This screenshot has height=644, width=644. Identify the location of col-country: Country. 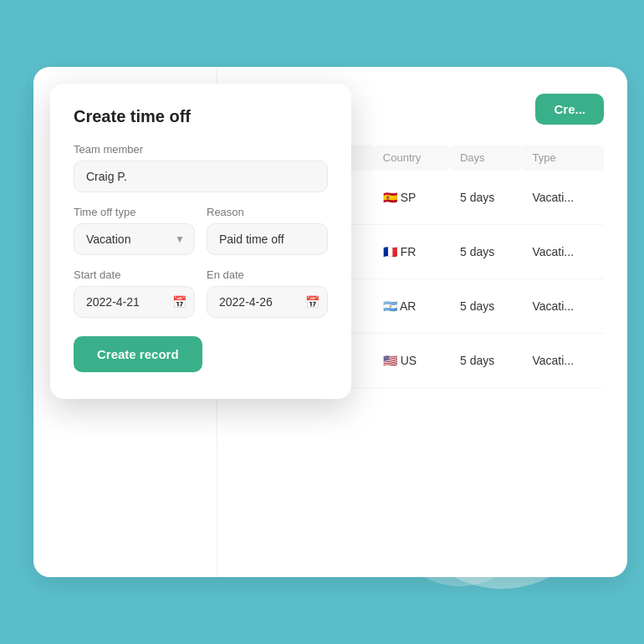
(411, 157).